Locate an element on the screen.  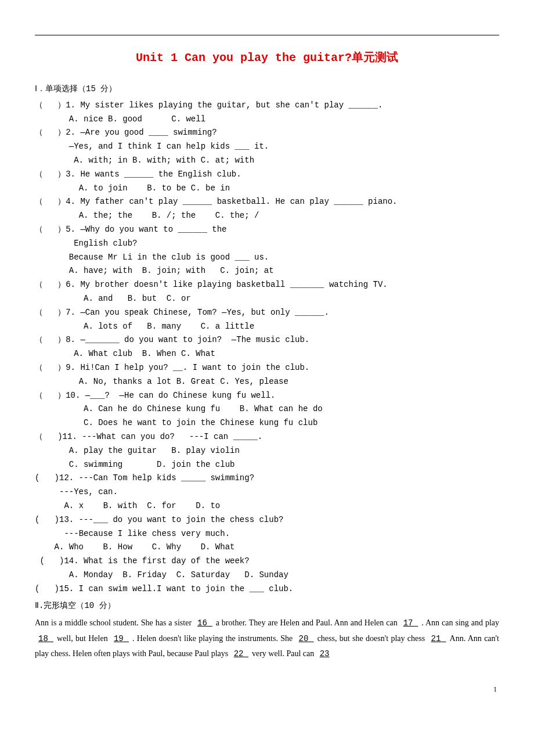
question-line: （ ）5. —Why do you want to ______ the is located at coordinates (267, 230).